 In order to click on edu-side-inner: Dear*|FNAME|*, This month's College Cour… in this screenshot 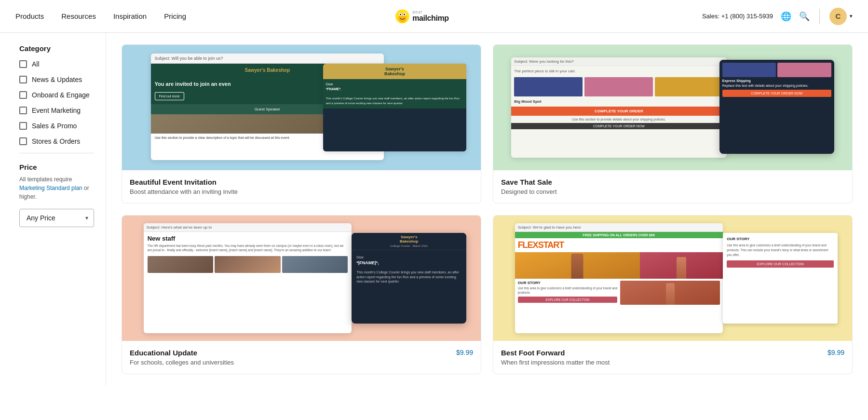, I will do `click(409, 270)`.